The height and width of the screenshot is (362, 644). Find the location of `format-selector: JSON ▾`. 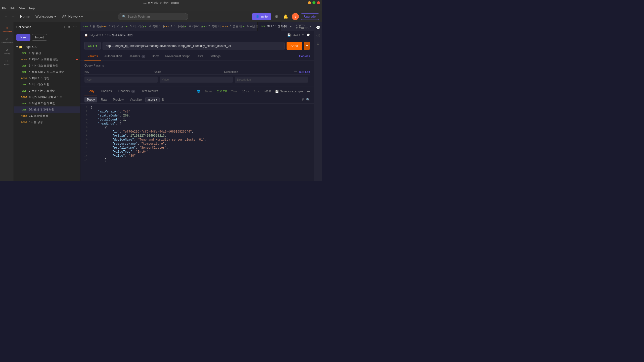

format-selector: JSON ▾ is located at coordinates (152, 100).